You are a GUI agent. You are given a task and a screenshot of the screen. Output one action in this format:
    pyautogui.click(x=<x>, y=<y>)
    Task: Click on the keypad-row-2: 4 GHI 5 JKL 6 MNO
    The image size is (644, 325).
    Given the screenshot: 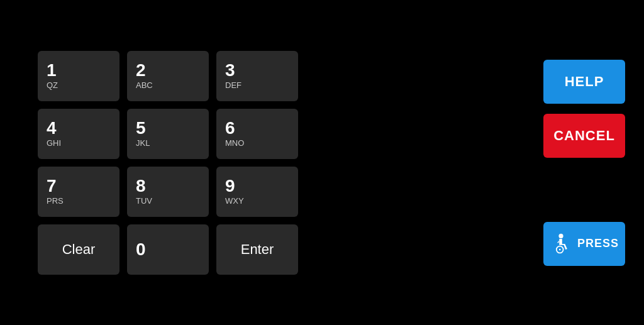 What is the action you would take?
    pyautogui.click(x=168, y=134)
    